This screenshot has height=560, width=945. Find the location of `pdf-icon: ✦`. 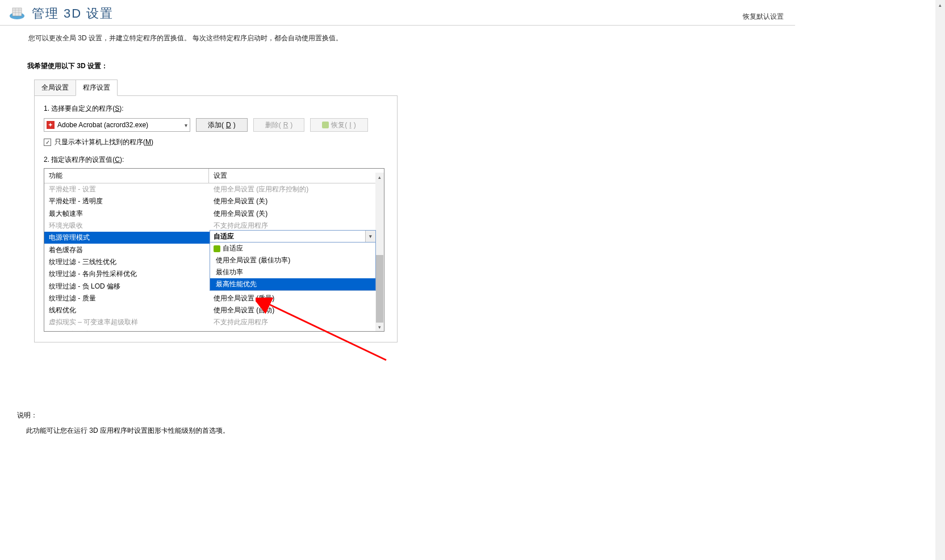

pdf-icon: ✦ is located at coordinates (51, 125).